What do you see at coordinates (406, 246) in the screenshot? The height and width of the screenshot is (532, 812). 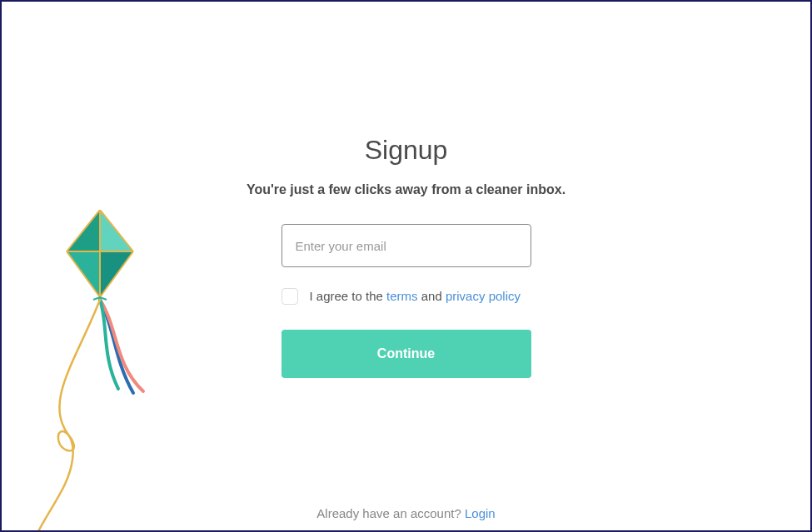 I see `email-input` at bounding box center [406, 246].